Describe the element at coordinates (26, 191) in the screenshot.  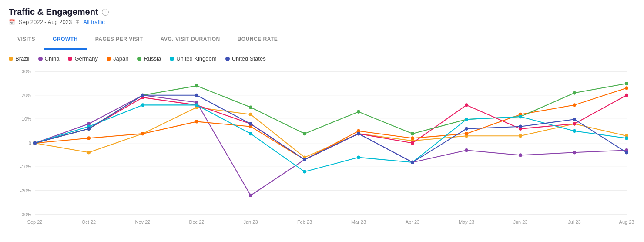
I see `y-label-20n: -20%` at that location.